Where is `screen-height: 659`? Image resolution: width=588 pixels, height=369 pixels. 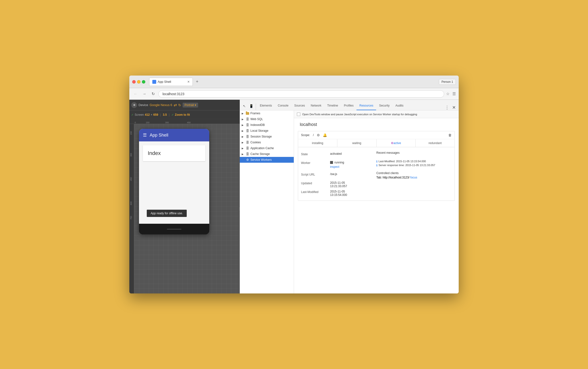 screen-height: 659 is located at coordinates (156, 115).